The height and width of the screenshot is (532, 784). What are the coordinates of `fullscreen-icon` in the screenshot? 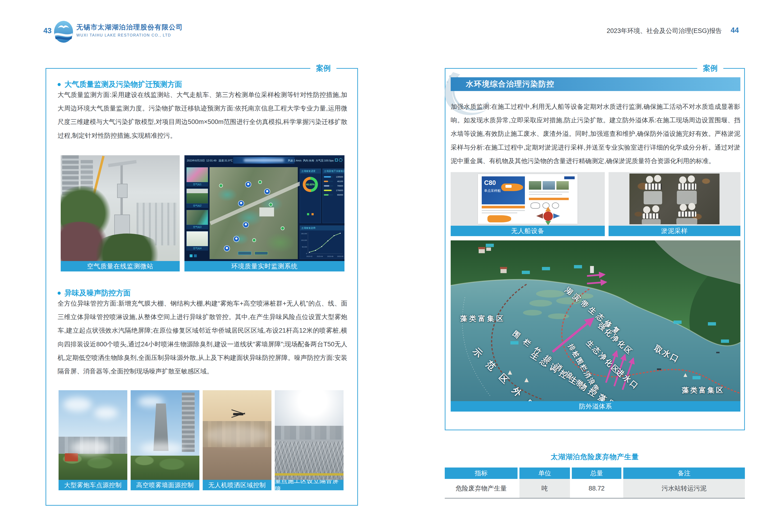 It's located at (336, 160).